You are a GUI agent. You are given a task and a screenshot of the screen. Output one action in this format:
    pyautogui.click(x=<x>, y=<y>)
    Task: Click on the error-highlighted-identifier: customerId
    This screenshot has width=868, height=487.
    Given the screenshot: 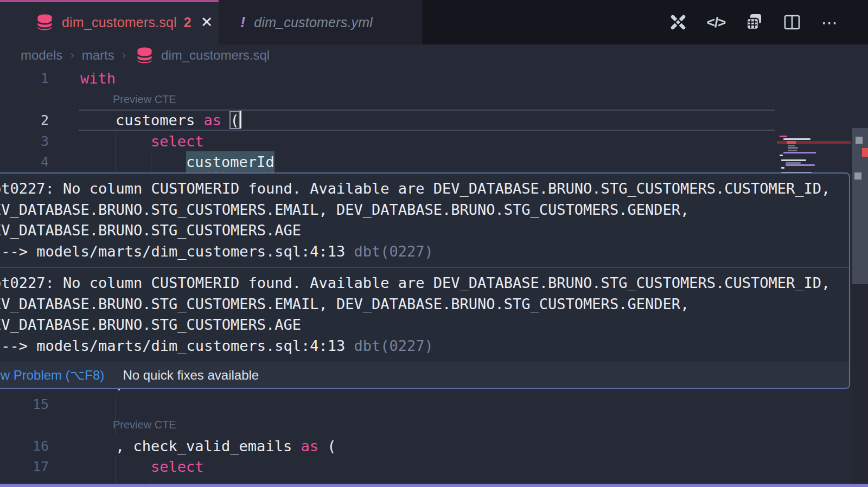 What is the action you would take?
    pyautogui.click(x=230, y=162)
    